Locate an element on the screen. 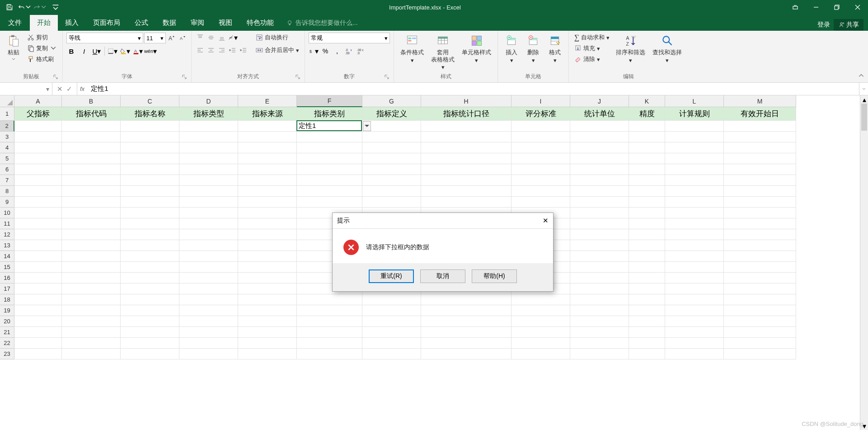  row-header-8: 8 is located at coordinates (7, 191).